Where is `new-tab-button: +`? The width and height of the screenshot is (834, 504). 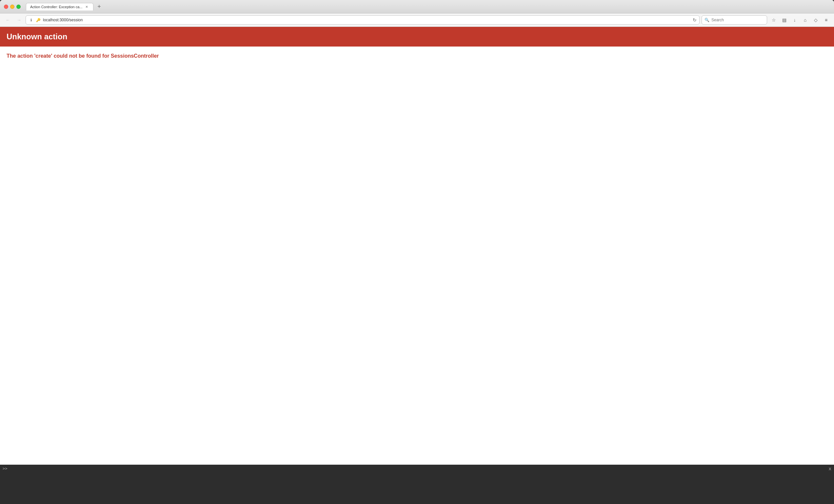 new-tab-button: + is located at coordinates (100, 7).